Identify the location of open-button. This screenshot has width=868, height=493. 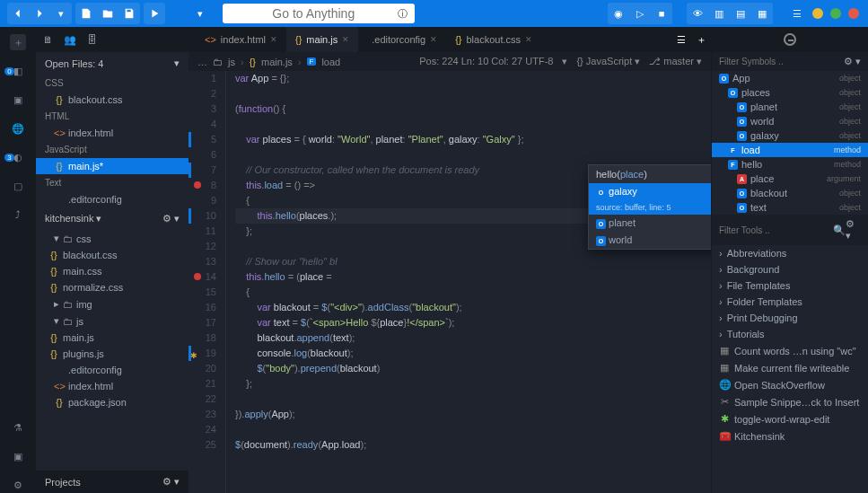
(108, 13).